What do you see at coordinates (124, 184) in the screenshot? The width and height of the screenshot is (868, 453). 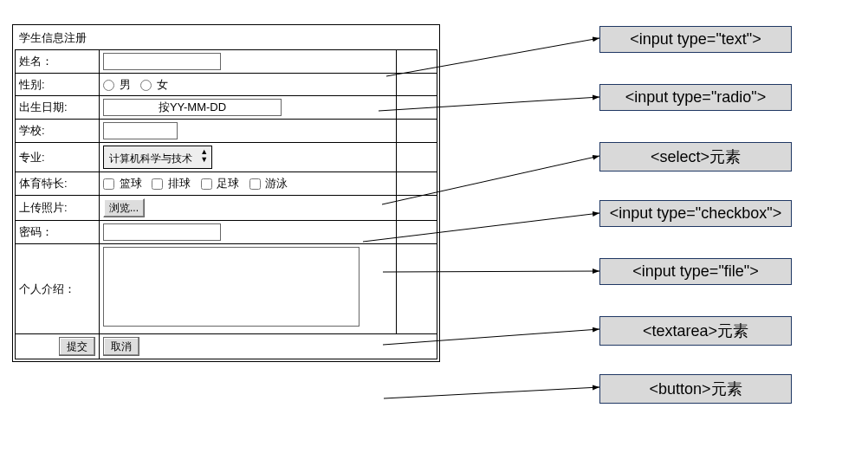 I see `sport-basketball-option: 篮球` at bounding box center [124, 184].